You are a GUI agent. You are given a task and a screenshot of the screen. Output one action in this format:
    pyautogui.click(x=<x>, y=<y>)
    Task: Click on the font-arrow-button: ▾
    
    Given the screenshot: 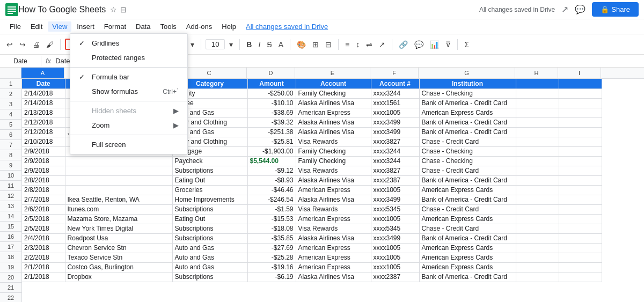 What is the action you would take?
    pyautogui.click(x=192, y=45)
    